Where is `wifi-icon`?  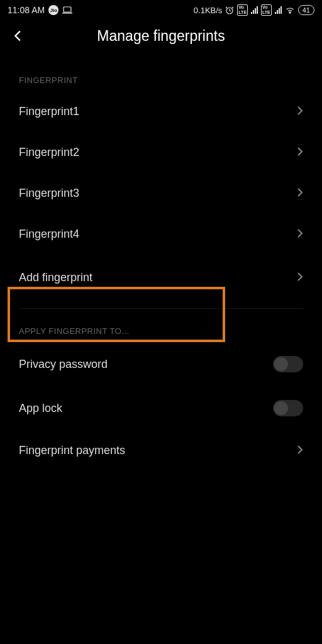 wifi-icon is located at coordinates (290, 10).